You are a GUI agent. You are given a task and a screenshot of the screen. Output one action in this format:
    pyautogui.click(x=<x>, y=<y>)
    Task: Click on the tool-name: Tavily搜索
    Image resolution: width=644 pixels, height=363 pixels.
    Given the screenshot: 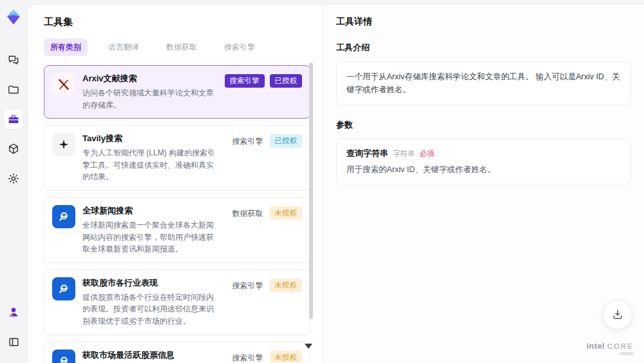 What is the action you would take?
    pyautogui.click(x=151, y=139)
    